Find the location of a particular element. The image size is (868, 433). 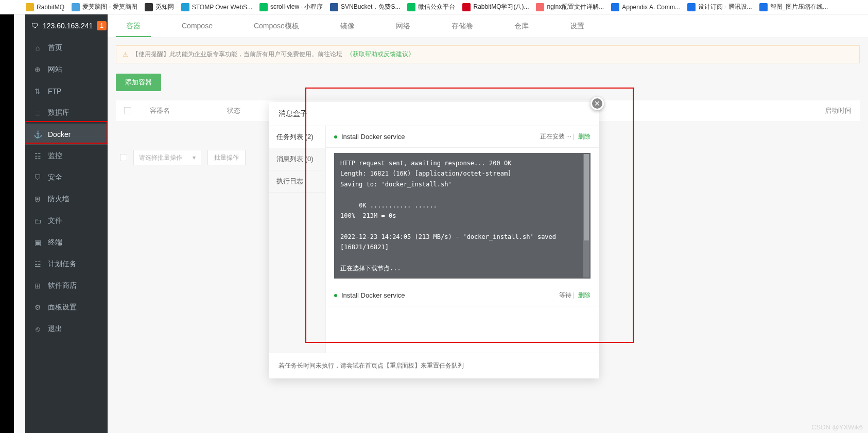

toolbar: 添加容器 is located at coordinates (488, 82).